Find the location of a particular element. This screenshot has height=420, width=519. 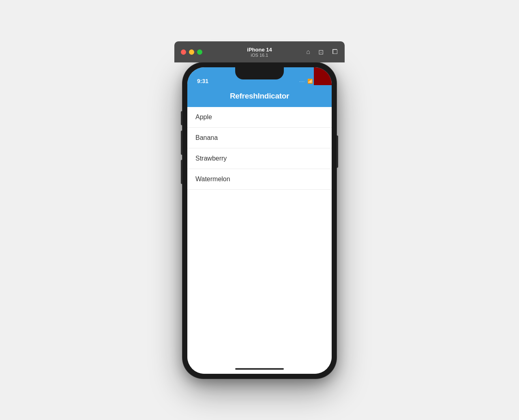

device-os: iOS 16.1 is located at coordinates (260, 55).